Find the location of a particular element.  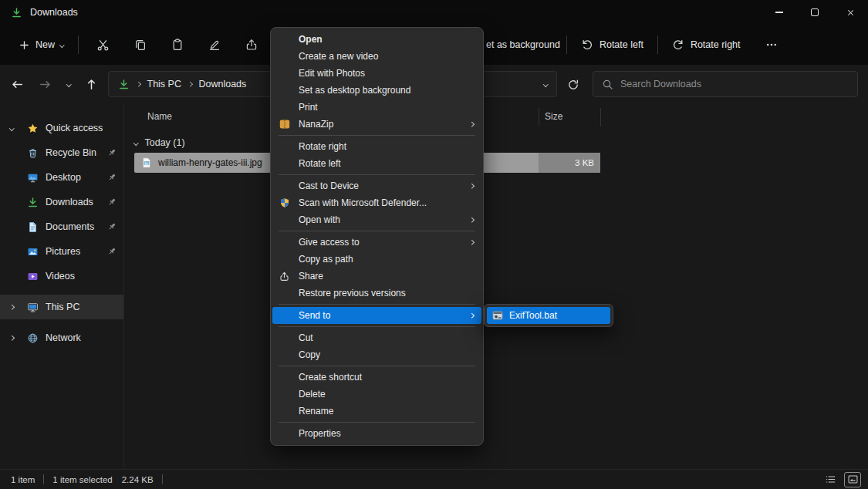

menu-item-cut: Cut is located at coordinates (377, 338).